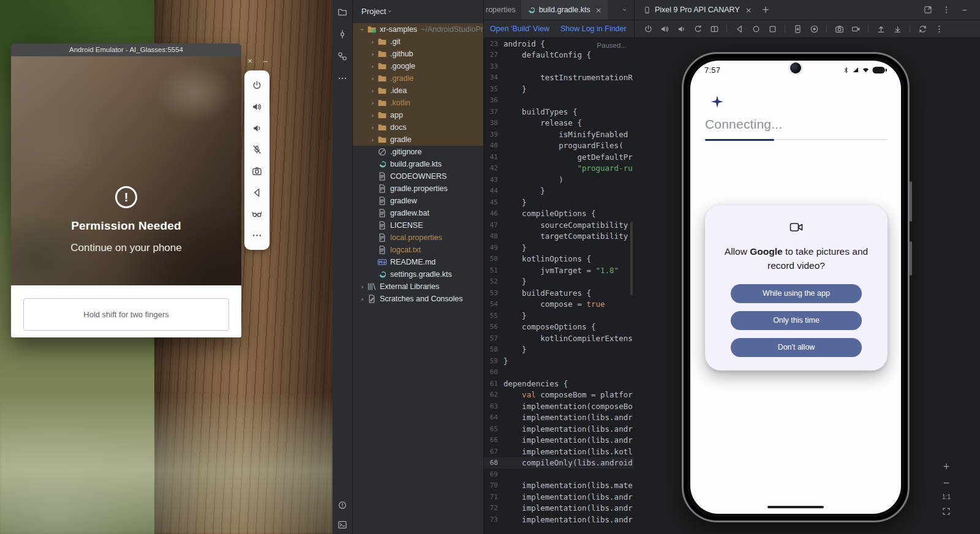 The height and width of the screenshot is (534, 980). What do you see at coordinates (418, 250) in the screenshot?
I see `tree-item-logcat-txt: logcat.txt` at bounding box center [418, 250].